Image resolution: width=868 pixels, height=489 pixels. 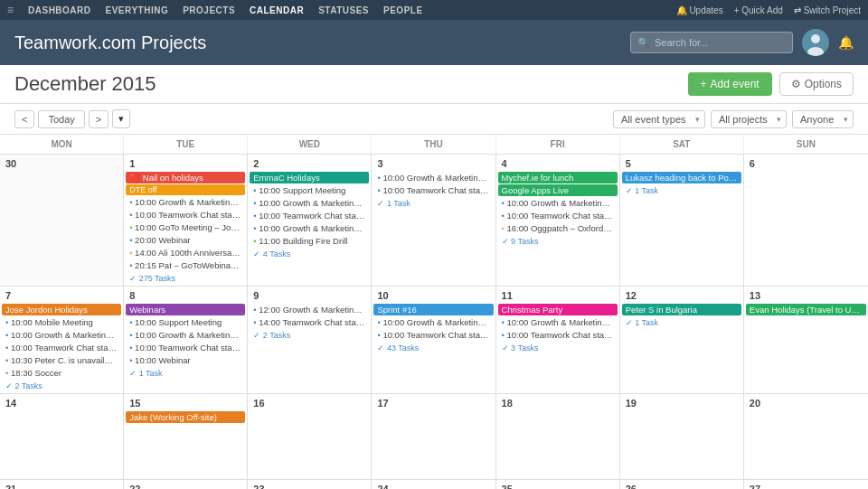 I want to click on switch-project-link: ⇄ Switch Project, so click(x=827, y=11).